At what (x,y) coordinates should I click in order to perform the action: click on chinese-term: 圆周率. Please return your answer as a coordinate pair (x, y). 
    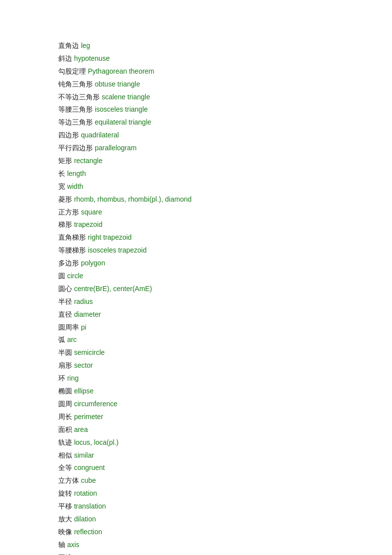
    Looking at the image, I should click on (69, 327).